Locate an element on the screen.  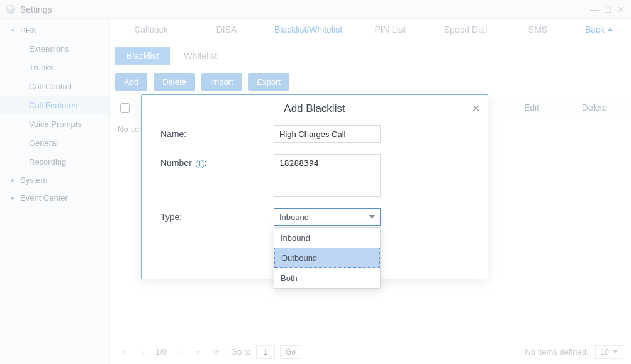
info-icon: i is located at coordinates (200, 164).